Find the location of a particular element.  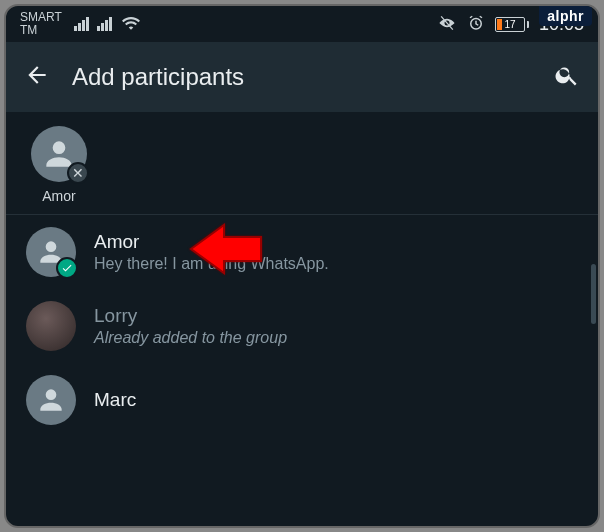

avatar: ✕ is located at coordinates (59, 154).